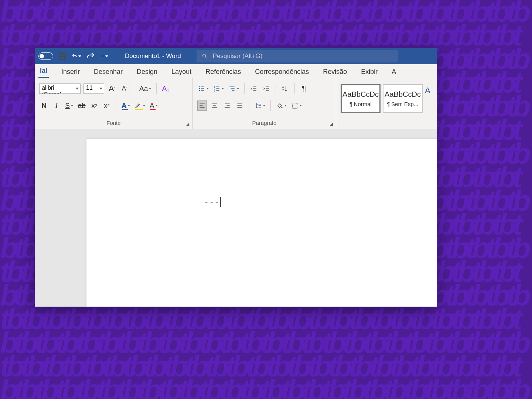 This screenshot has width=532, height=399. Describe the element at coordinates (285, 89) in the screenshot. I see `sort-button: AZ` at that location.